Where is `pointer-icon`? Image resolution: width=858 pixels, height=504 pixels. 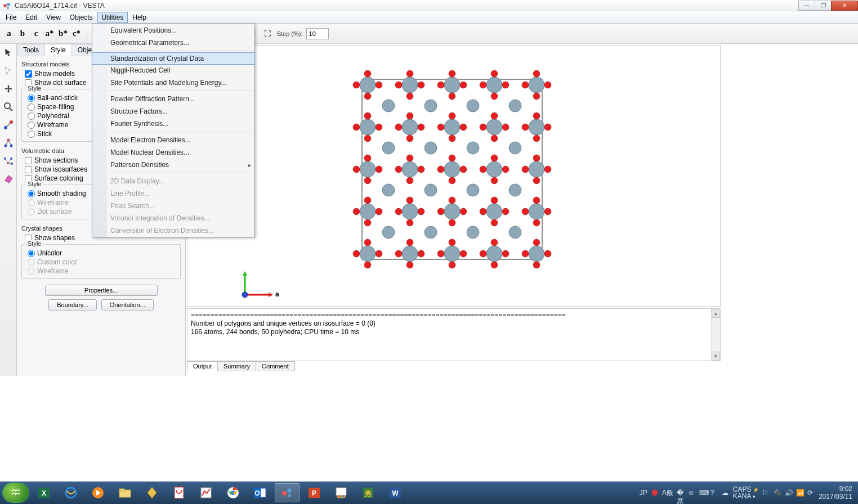
pointer-icon is located at coordinates (8, 53).